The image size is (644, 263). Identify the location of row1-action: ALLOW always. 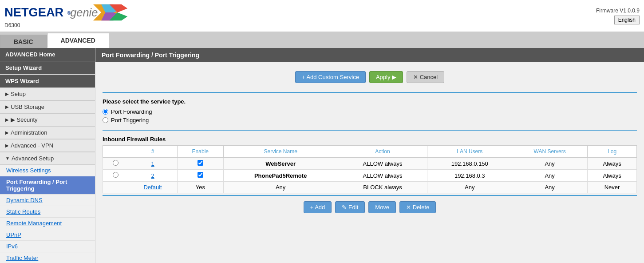
(383, 163).